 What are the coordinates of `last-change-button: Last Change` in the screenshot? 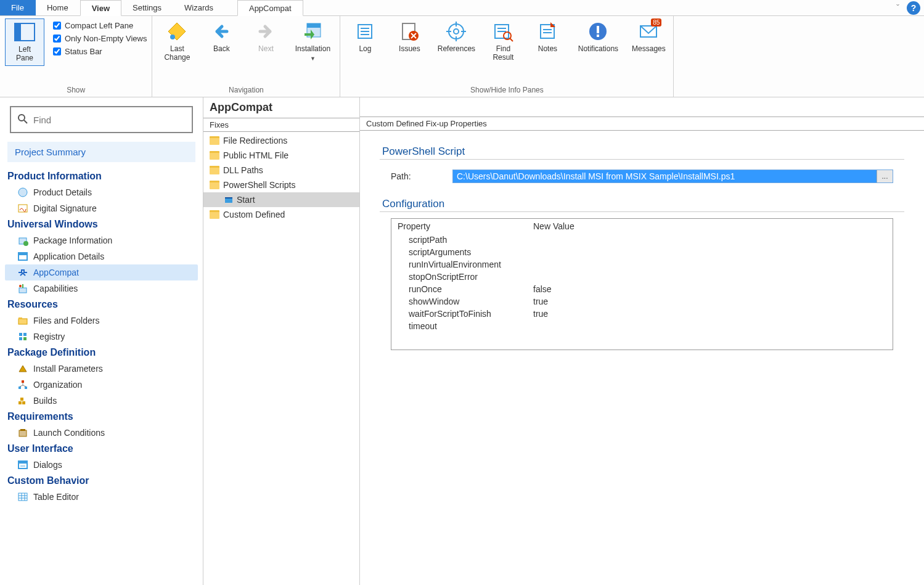 It's located at (177, 42).